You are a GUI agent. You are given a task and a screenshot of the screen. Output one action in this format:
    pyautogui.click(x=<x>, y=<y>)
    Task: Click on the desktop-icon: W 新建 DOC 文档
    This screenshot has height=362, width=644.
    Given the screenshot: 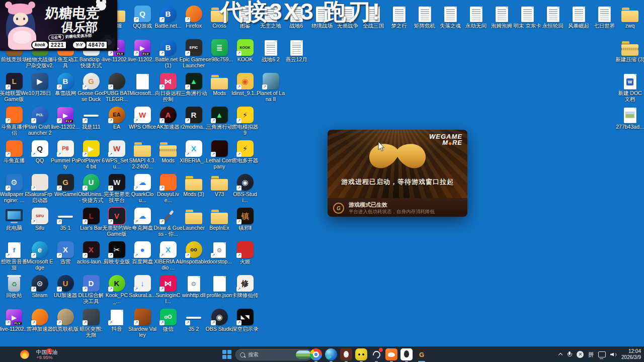 What is the action you would take?
    pyautogui.click(x=630, y=87)
    